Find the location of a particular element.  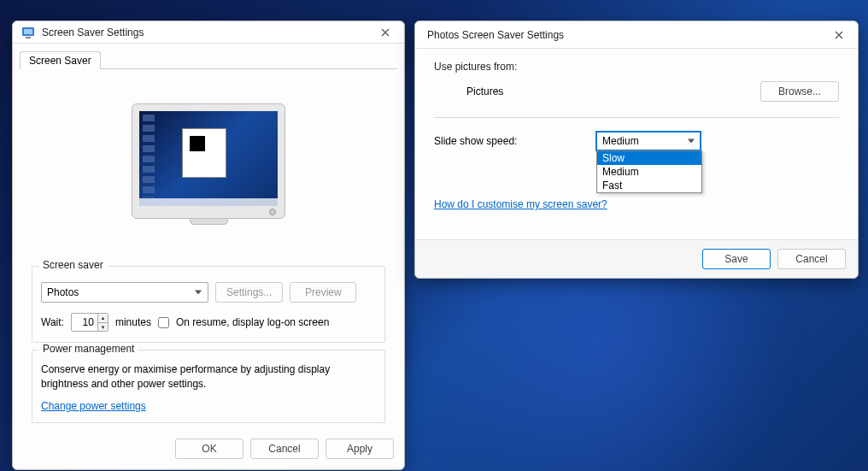

wait-spinner: ▲ ▼ is located at coordinates (90, 322).